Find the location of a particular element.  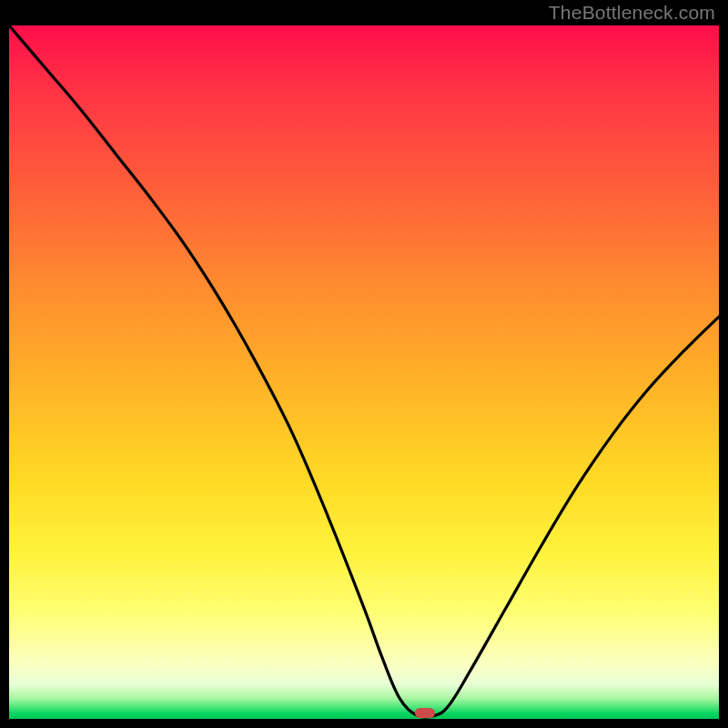

watermark-text: TheBottleneck.com is located at coordinates (632, 13).